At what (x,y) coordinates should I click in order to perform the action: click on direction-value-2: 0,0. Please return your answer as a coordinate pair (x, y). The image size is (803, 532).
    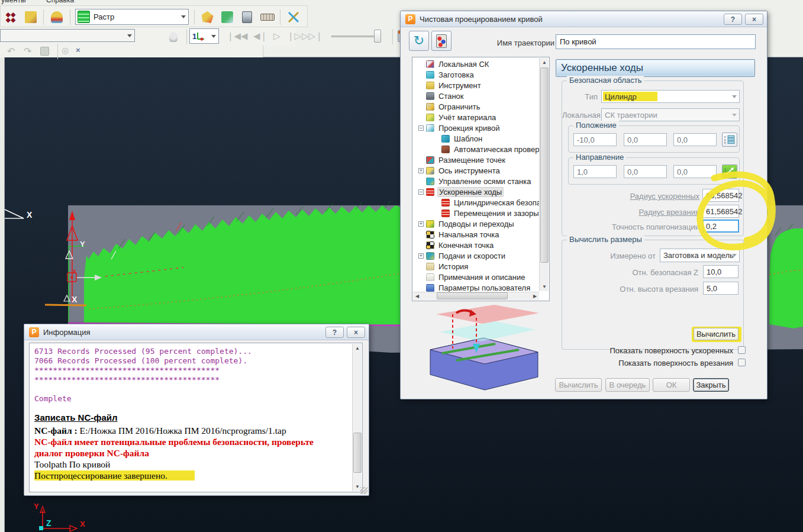
    Looking at the image, I should click on (695, 172).